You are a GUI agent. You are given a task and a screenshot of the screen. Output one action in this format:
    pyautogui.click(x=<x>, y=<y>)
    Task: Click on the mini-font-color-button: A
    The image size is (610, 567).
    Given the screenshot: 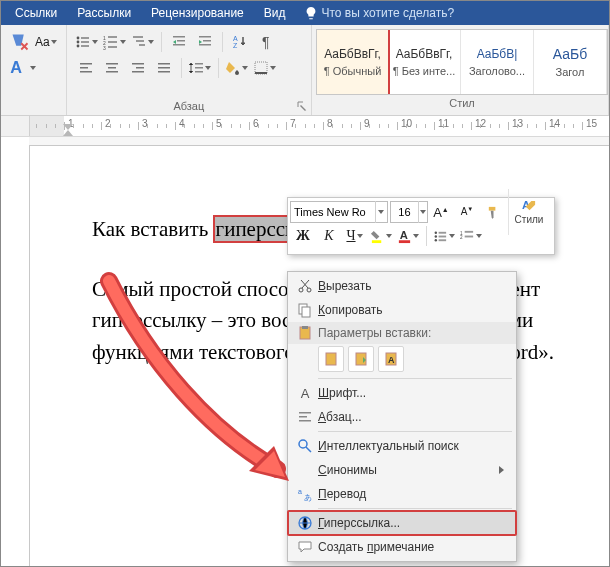 What is the action you would take?
    pyautogui.click(x=408, y=236)
    